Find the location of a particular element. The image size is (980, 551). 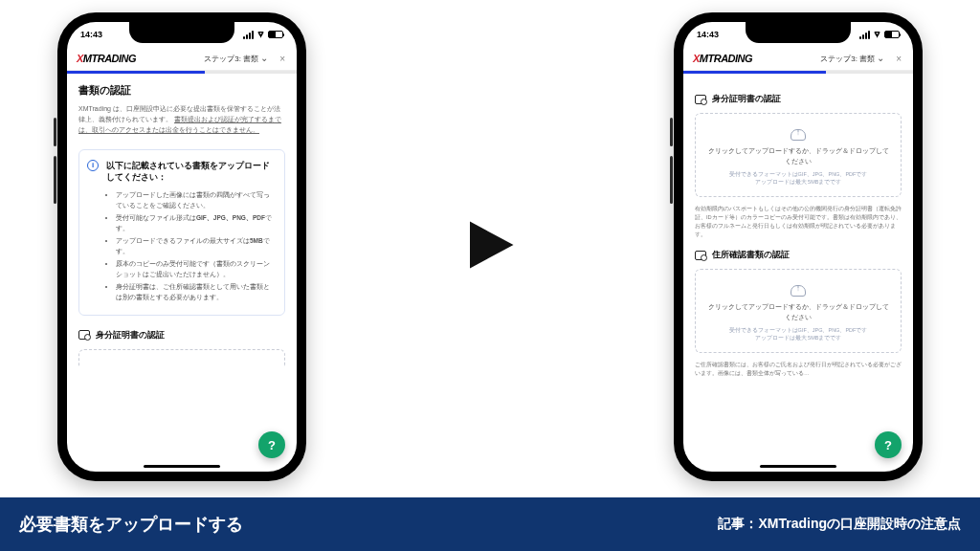

dropzone-partial is located at coordinates (182, 358).